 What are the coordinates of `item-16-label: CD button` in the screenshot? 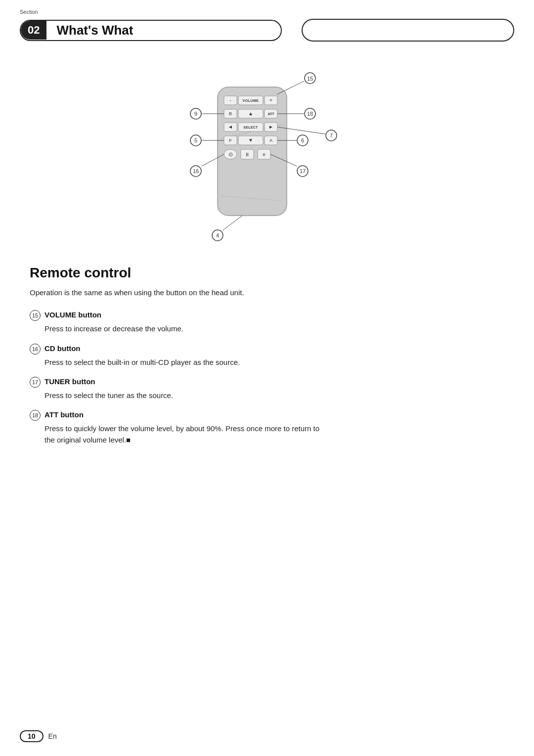 It's located at (62, 348).